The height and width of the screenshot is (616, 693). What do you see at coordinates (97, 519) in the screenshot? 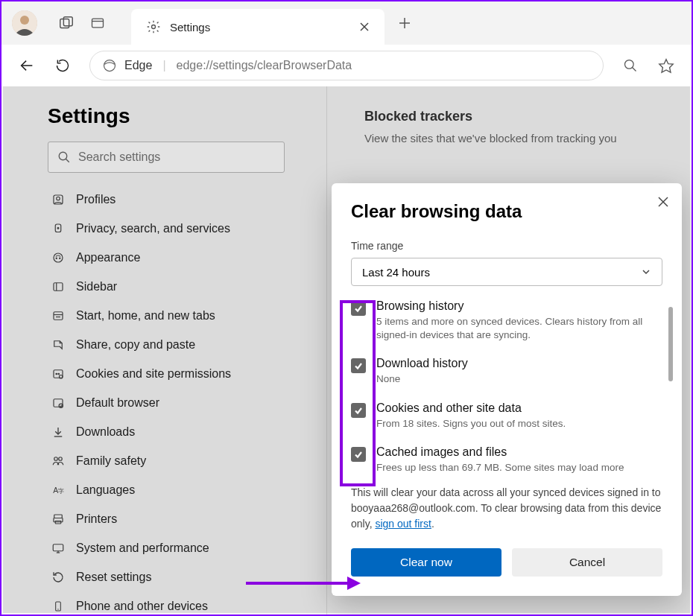
I see `sidebar-item-label: Printers` at bounding box center [97, 519].